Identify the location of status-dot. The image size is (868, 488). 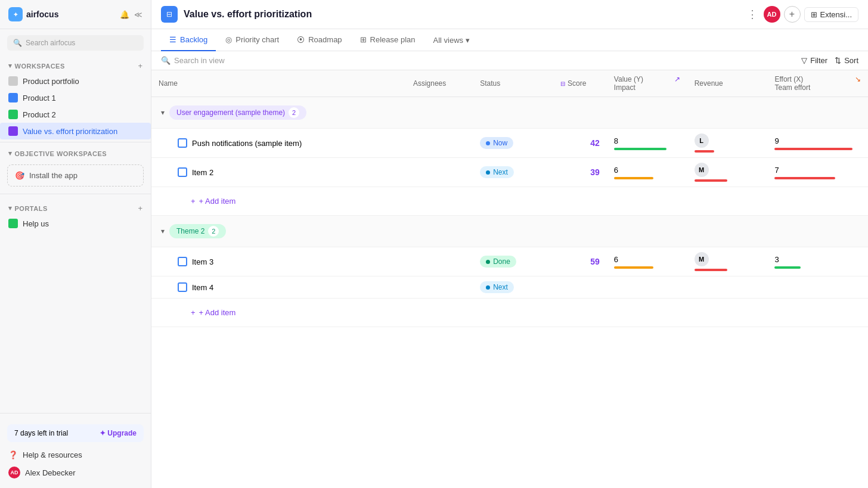
(488, 143).